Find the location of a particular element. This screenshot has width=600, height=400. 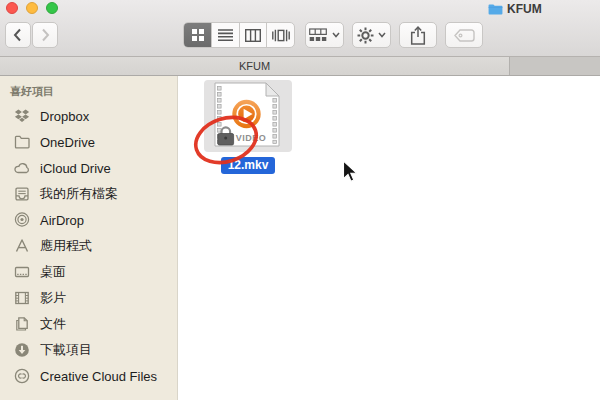

coverflow-view-icon is located at coordinates (281, 36).